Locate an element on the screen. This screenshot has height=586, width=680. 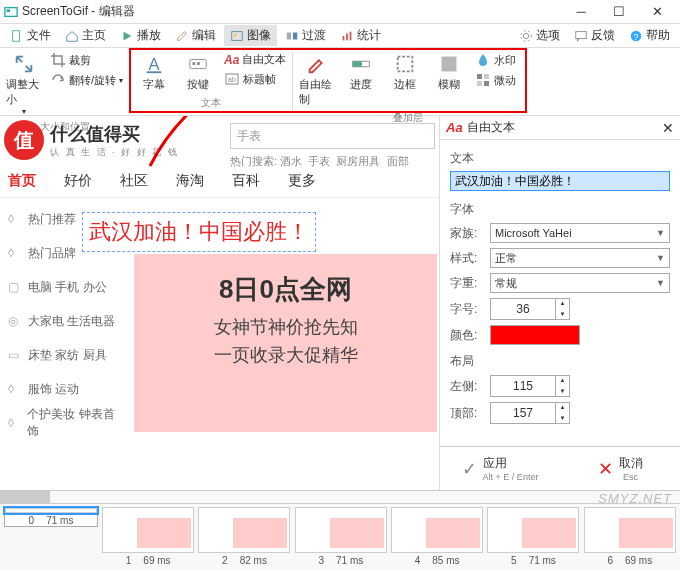
ribbon: 调整大小▾ 裁剪 翻转/旋转▾ 大小和位置 A字幕 按键 Aa自由文本 ab标题… is located at coordinates (340, 82).